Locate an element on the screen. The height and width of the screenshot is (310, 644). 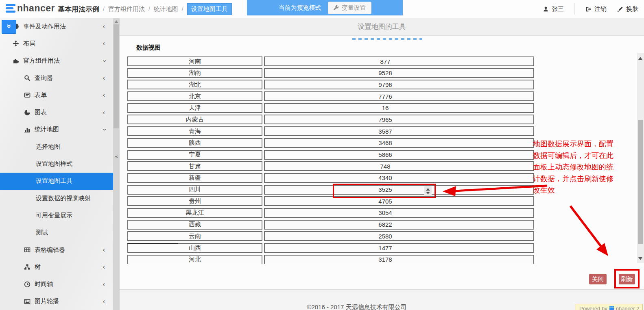
sidebar-item-label: 图表 is located at coordinates (41, 112).